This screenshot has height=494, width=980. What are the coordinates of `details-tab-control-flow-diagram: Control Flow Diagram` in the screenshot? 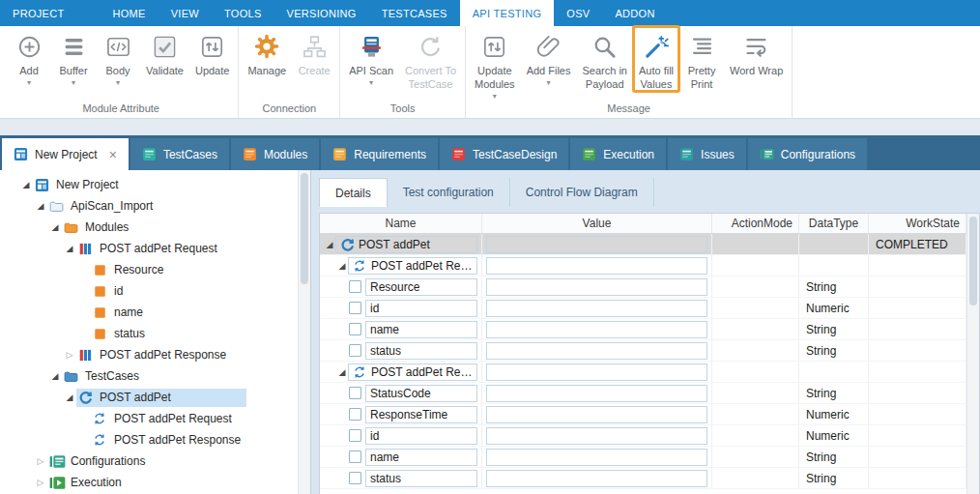 It's located at (582, 192).